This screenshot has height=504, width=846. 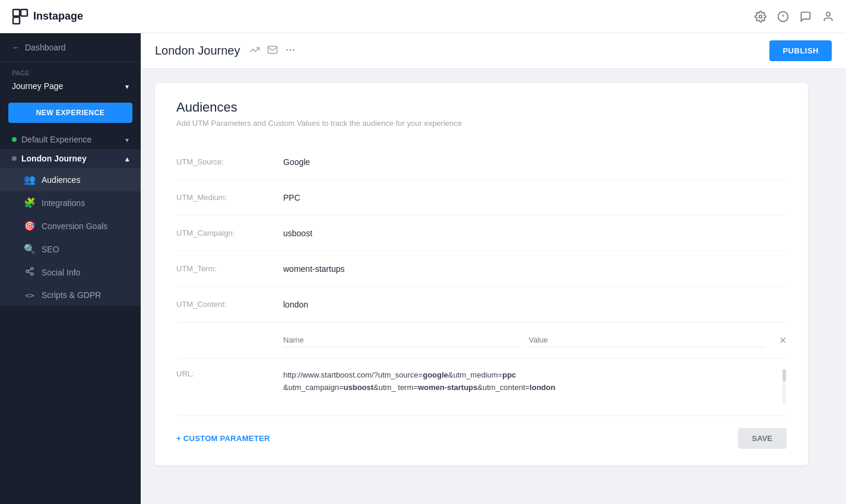 What do you see at coordinates (70, 227) in the screenshot?
I see `london-journey-section: London Journey 👥 Audiences 🧩 Integration…` at bounding box center [70, 227].